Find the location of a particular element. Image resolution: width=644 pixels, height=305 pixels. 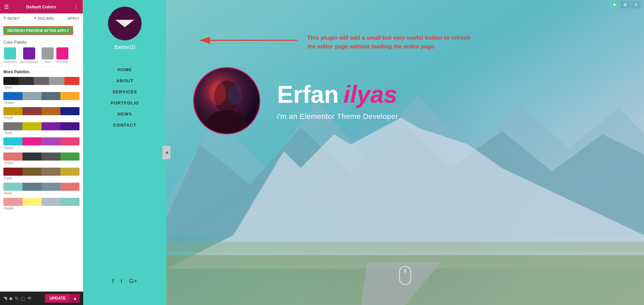

profile-subtitle: i'm an Elementor Theme Developer is located at coordinates (337, 117).